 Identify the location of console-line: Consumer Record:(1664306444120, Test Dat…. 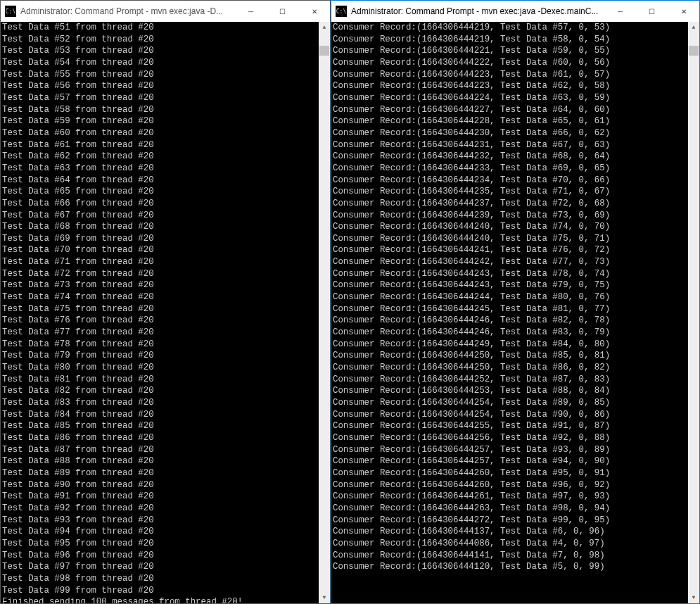
(515, 567).